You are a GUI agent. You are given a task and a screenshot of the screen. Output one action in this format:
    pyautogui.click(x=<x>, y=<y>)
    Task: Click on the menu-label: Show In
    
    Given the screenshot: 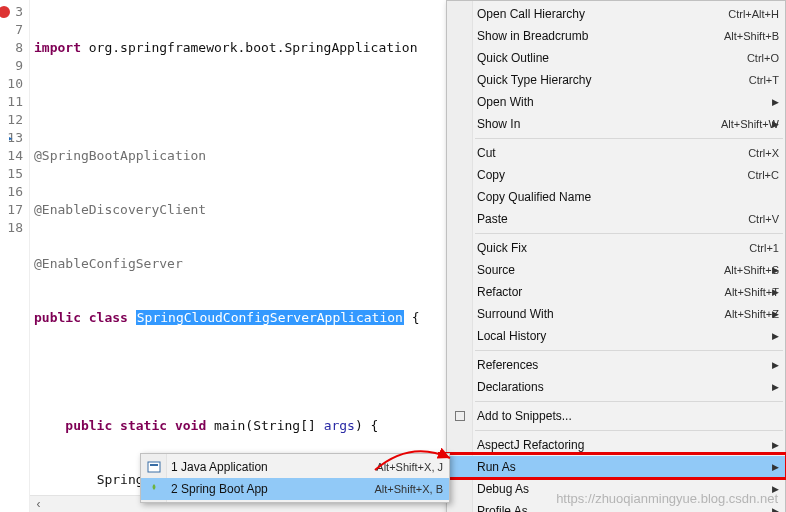 What is the action you would take?
    pyautogui.click(x=599, y=124)
    